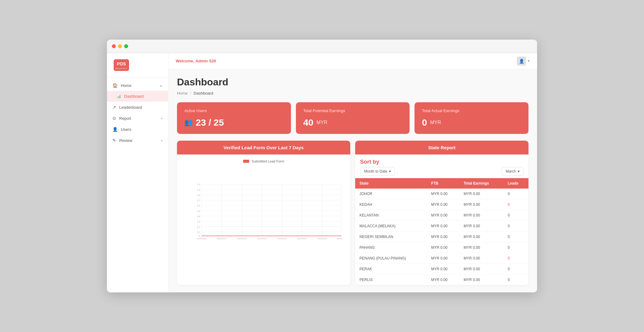 The image size is (644, 332). Describe the element at coordinates (114, 46) in the screenshot. I see `close-button` at that location.